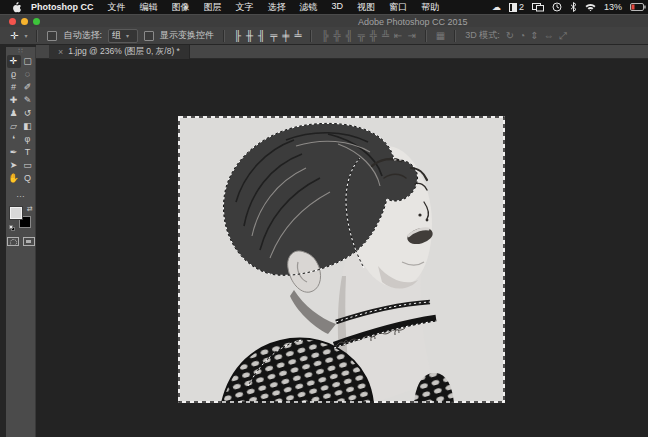  Describe the element at coordinates (522, 36) in the screenshot. I see `3d-mode-icon-1: ◔` at that location.